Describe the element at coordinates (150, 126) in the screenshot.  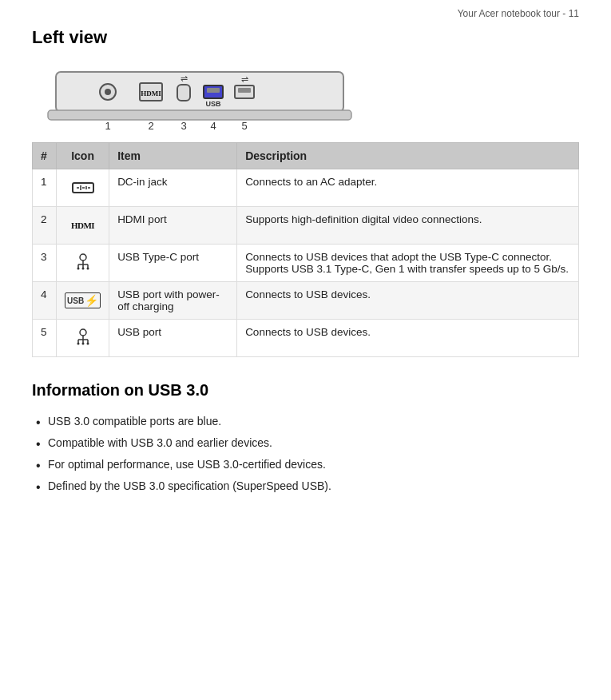
I see `svg-text: 2` at that location.